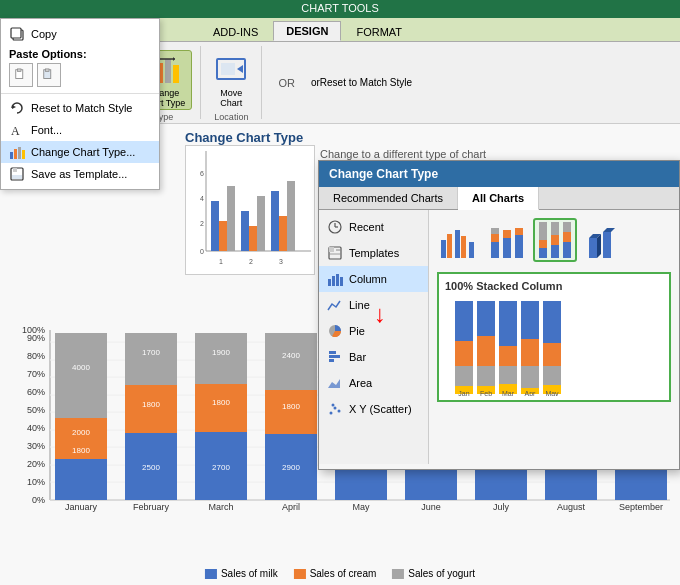  What do you see at coordinates (231, 98) in the screenshot?
I see `move-chart-label: Move Chart` at bounding box center [231, 98].